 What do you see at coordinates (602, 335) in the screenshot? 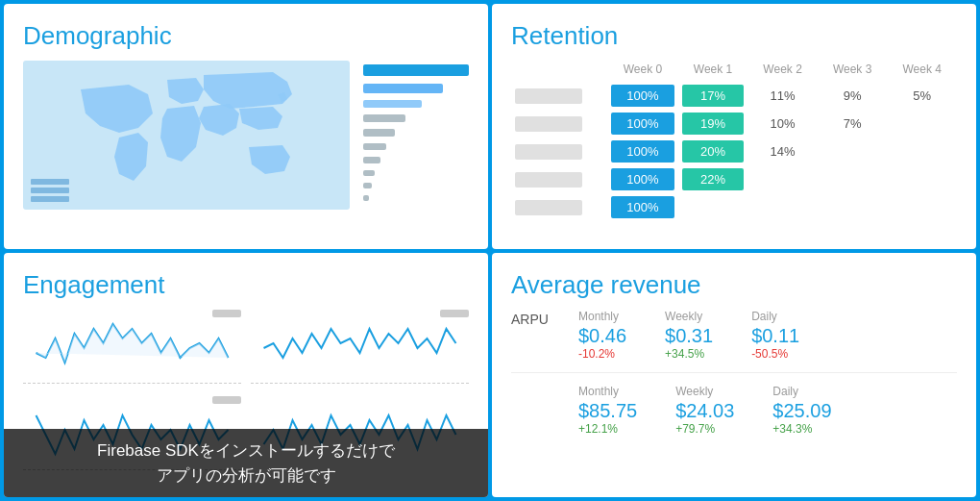
I see `arpu-monthly: Monthly $0.46 -10.2%` at bounding box center [602, 335].